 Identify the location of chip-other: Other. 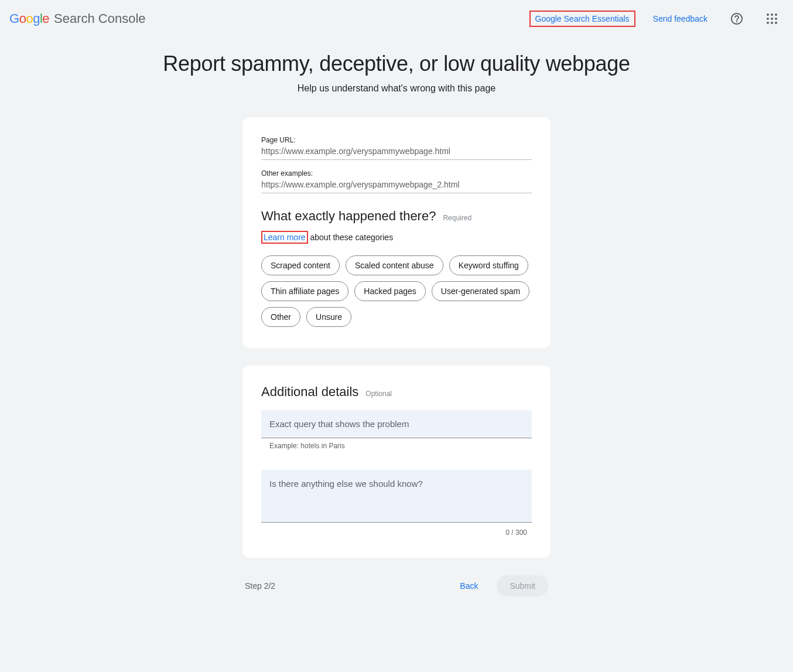
(281, 317).